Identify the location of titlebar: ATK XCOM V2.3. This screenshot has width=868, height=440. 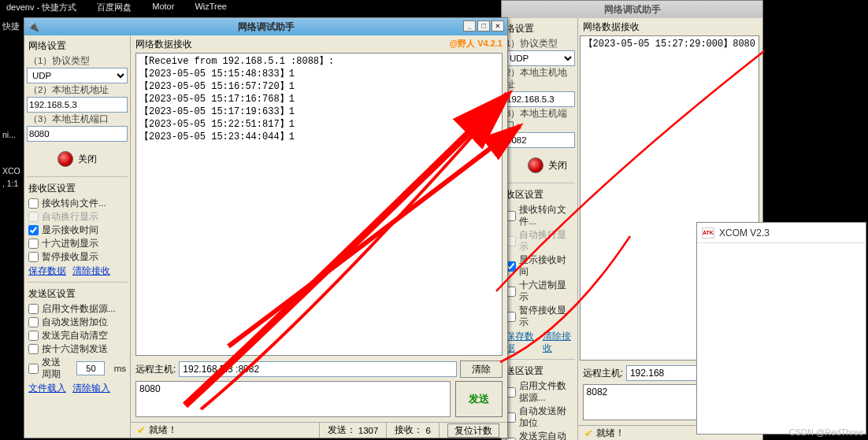
(781, 233).